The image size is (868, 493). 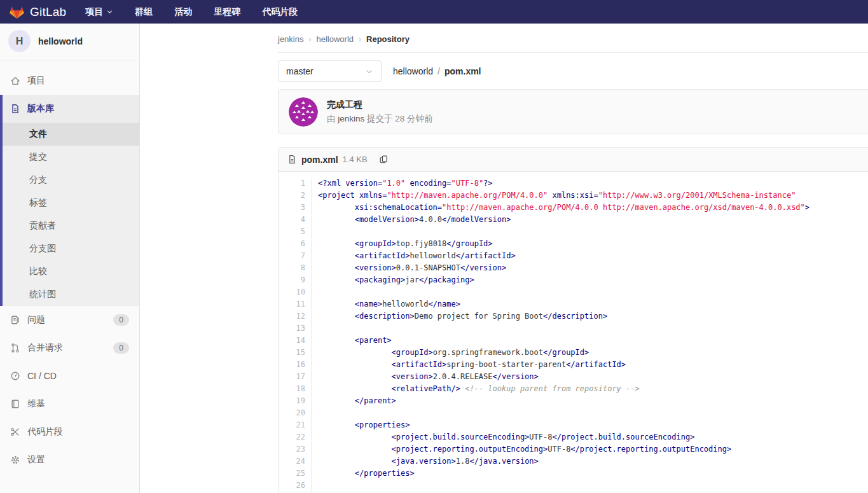 What do you see at coordinates (71, 109) in the screenshot?
I see `sidebar-item-repository: 版本库` at bounding box center [71, 109].